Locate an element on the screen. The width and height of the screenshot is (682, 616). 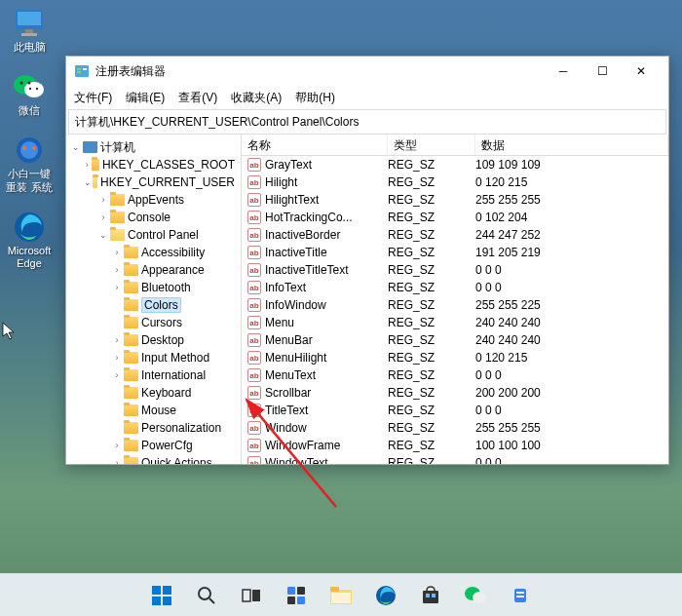
menu-view: 查看(V) is located at coordinates (198, 97).